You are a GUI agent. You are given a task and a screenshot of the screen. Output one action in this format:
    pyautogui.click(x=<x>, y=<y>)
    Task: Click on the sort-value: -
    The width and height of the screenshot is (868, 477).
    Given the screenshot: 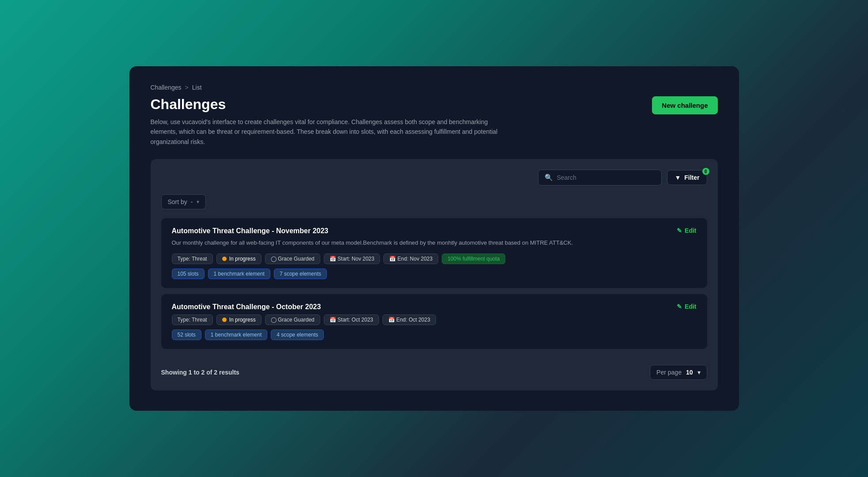 What is the action you would take?
    pyautogui.click(x=192, y=202)
    